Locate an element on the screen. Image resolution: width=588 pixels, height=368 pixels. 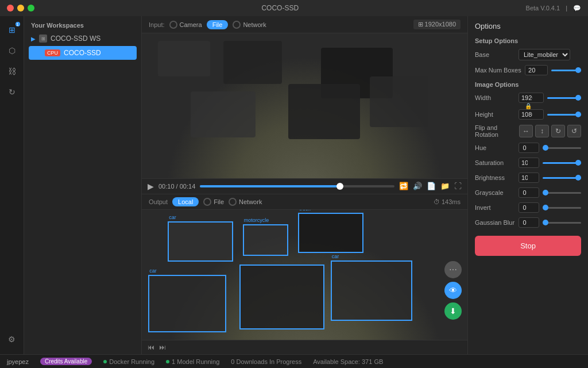
camera-label: Camera is located at coordinates (191, 25).